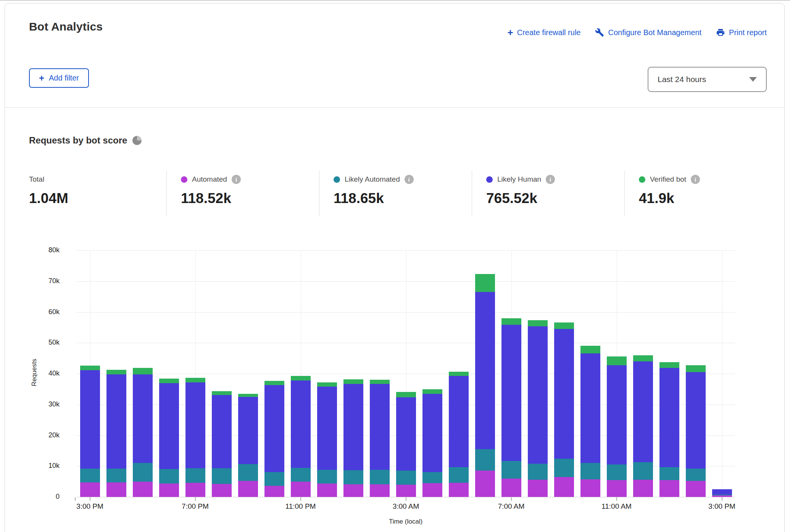 Image resolution: width=790 pixels, height=532 pixels. I want to click on bar-4-00-pm, so click(116, 434).